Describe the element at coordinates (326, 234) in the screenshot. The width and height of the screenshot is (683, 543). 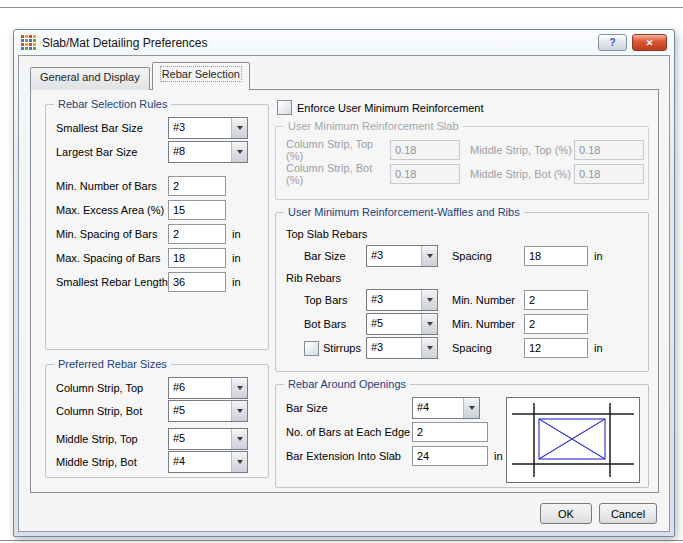
I see `top-slab-rebars-label: Top Slab Rebars` at that location.